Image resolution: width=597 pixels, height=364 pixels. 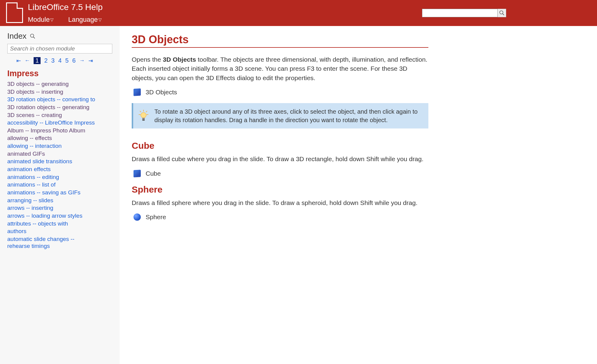 What do you see at coordinates (280, 69) in the screenshot?
I see `intro-paragraph: Opens the 3D Objects toolbar. The object…` at bounding box center [280, 69].